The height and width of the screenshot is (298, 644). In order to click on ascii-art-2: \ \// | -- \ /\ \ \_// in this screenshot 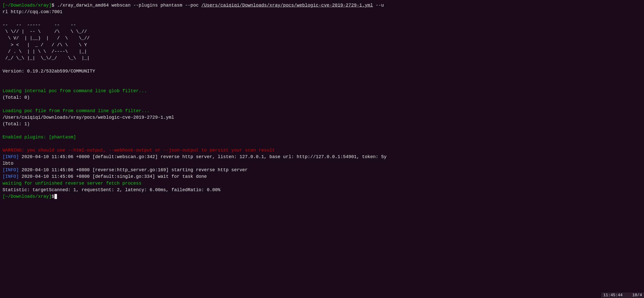, I will do `click(322, 32)`.